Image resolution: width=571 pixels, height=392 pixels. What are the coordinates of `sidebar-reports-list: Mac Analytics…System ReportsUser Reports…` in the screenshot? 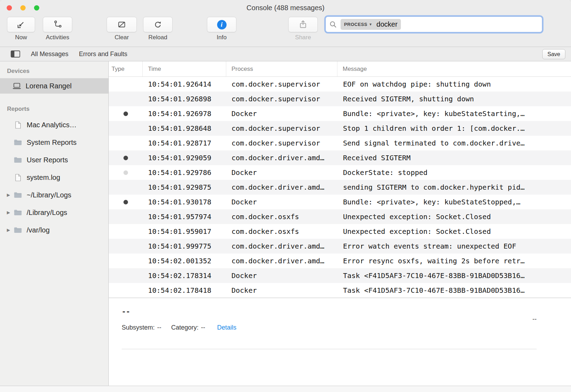 It's located at (54, 177).